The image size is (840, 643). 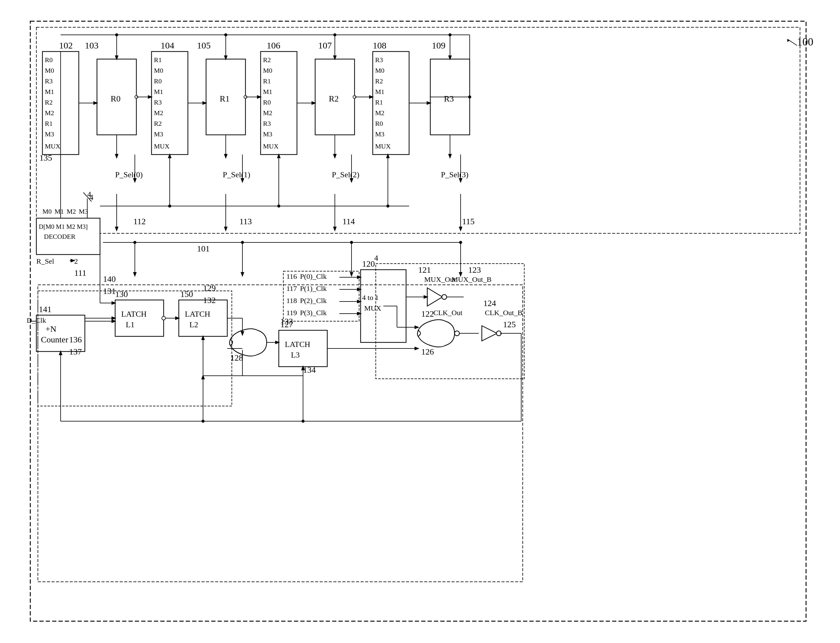 I want to click on latch-l1-text2: L1, so click(x=130, y=325).